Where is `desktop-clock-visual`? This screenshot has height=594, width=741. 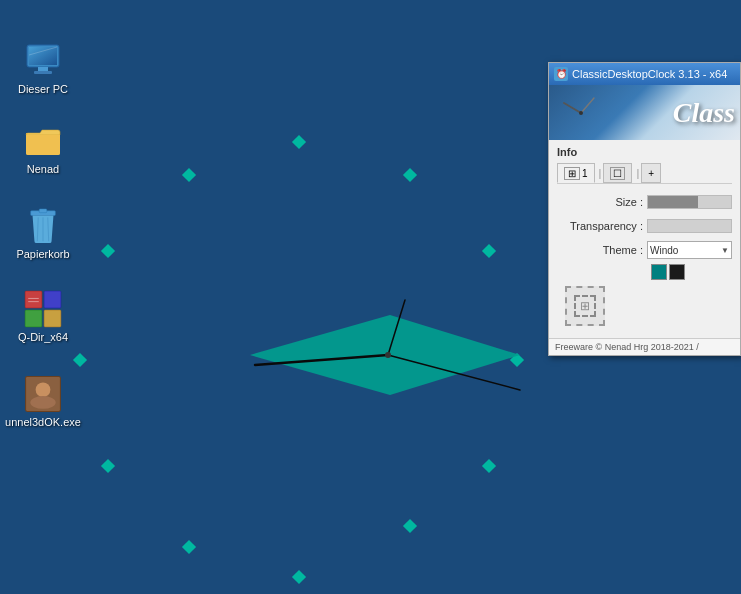 desktop-clock-visual is located at coordinates (335, 360).